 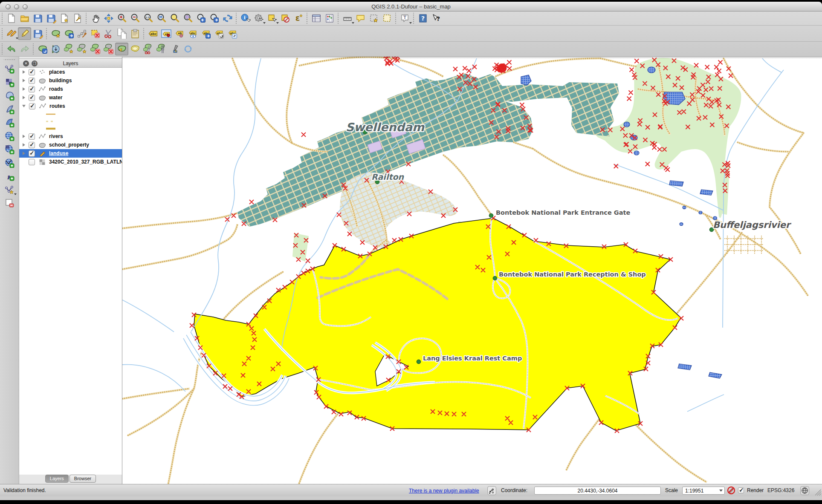 I want to click on add-spatialite-layer-button, so click(x=9, y=109).